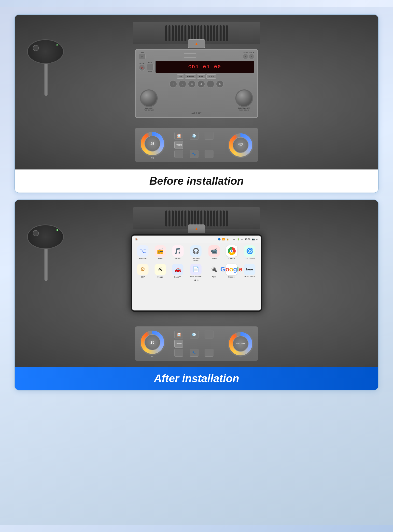 This screenshot has width=393, height=532. Describe the element at coordinates (231, 271) in the screenshot. I see `app-google: Google Google` at that location.